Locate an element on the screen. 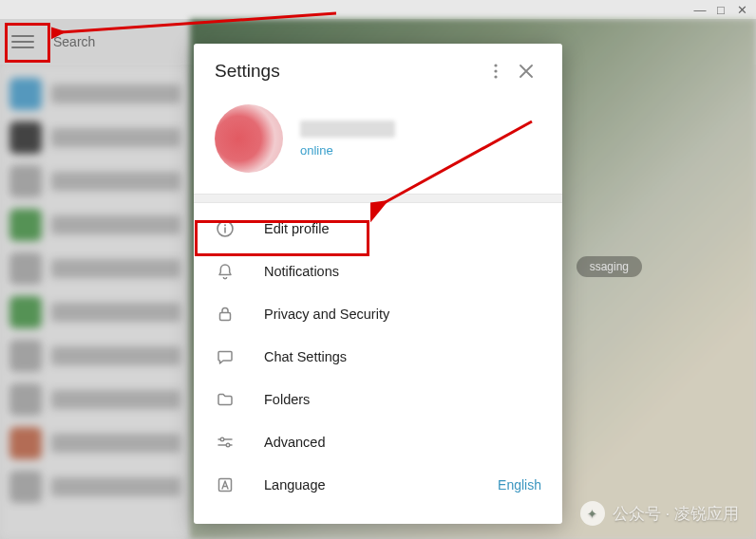 Image resolution: width=756 pixels, height=539 pixels. settings-item-label: Folders is located at coordinates (403, 400).